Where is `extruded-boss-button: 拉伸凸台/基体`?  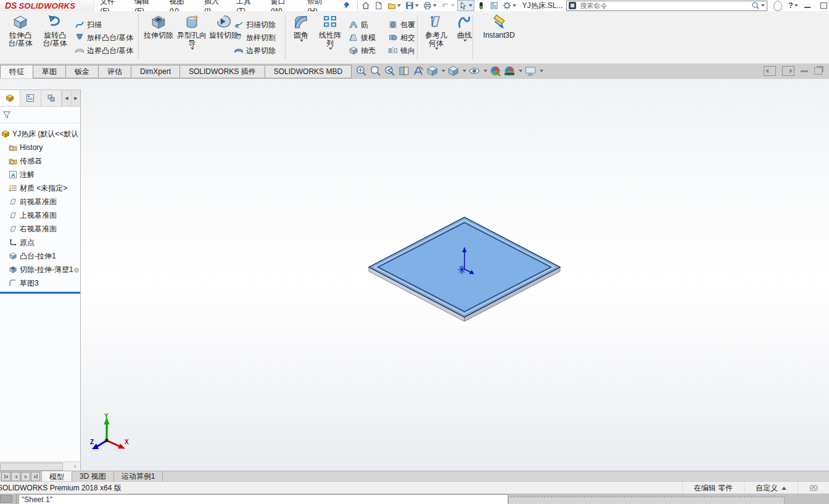 extruded-boss-button: 拉伸凸台/基体 is located at coordinates (20, 38).